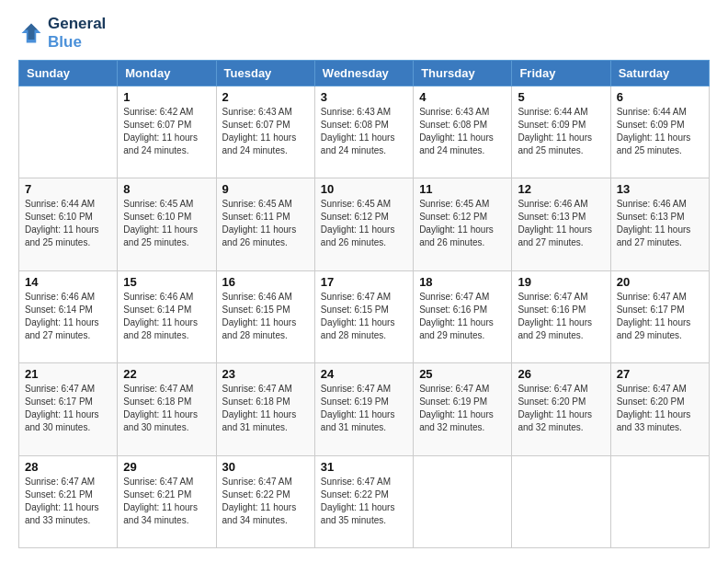  Describe the element at coordinates (68, 190) in the screenshot. I see `day-number: 7` at that location.